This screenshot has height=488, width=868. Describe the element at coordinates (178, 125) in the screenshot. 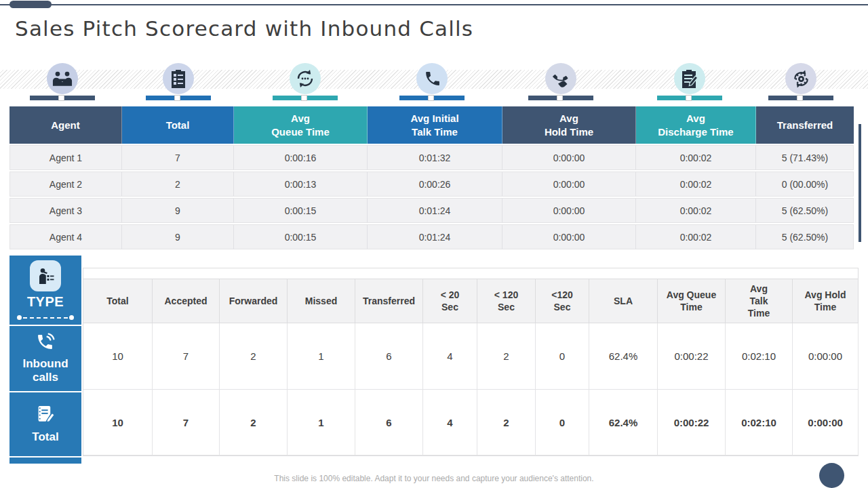

I see `column-header-total: Total` at that location.